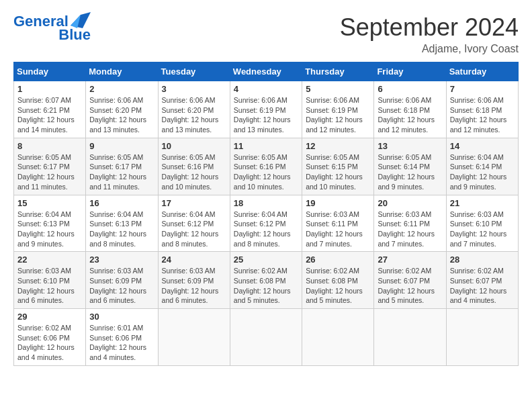 This screenshot has width=532, height=411. What do you see at coordinates (50, 259) in the screenshot?
I see `day-number: 22` at bounding box center [50, 259].